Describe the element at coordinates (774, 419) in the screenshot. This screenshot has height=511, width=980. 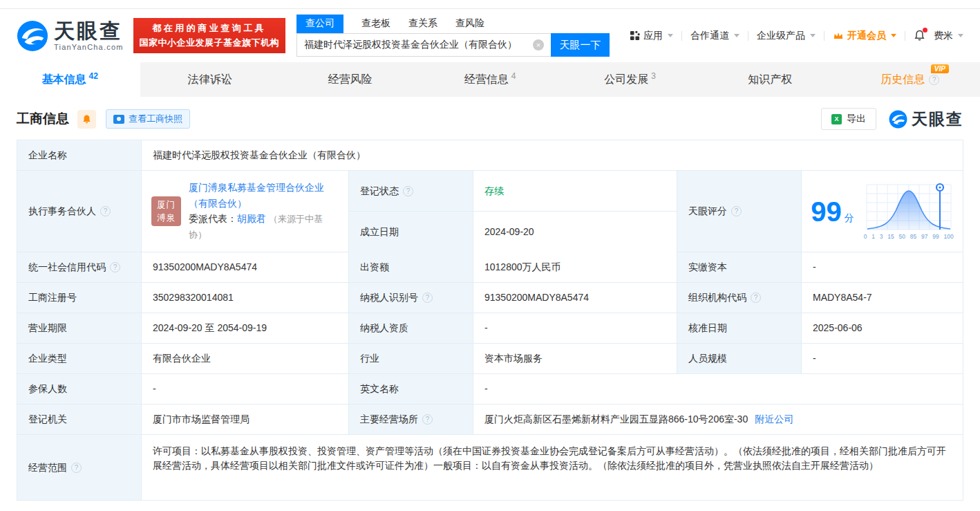
I see `nearby-companies-link: 附近公司` at that location.